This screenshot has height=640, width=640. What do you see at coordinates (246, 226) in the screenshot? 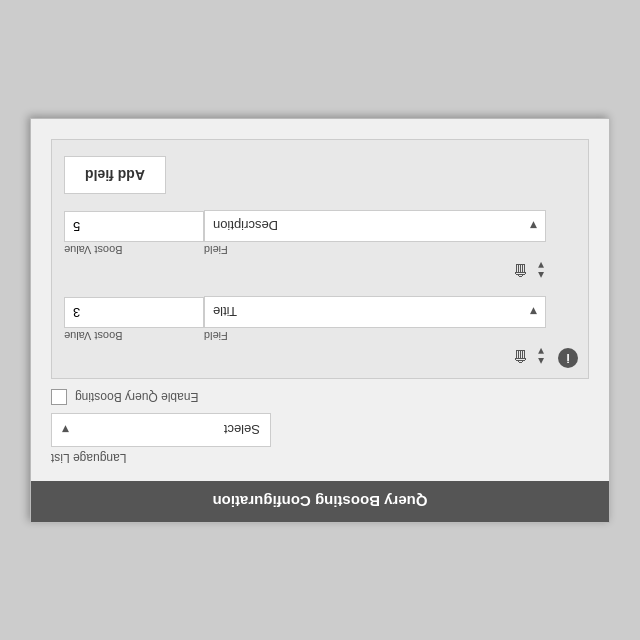
I see `field-dropdown-2-value: Description` at bounding box center [246, 226].